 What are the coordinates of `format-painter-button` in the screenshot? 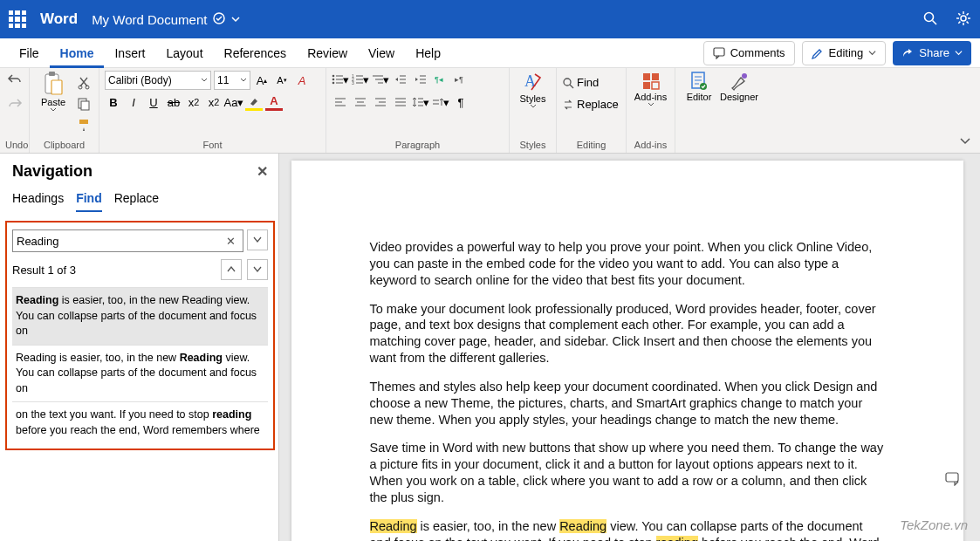 It's located at (84, 125).